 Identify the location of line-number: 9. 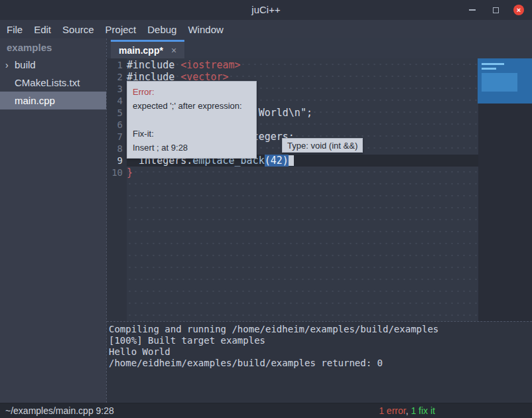
(117, 161).